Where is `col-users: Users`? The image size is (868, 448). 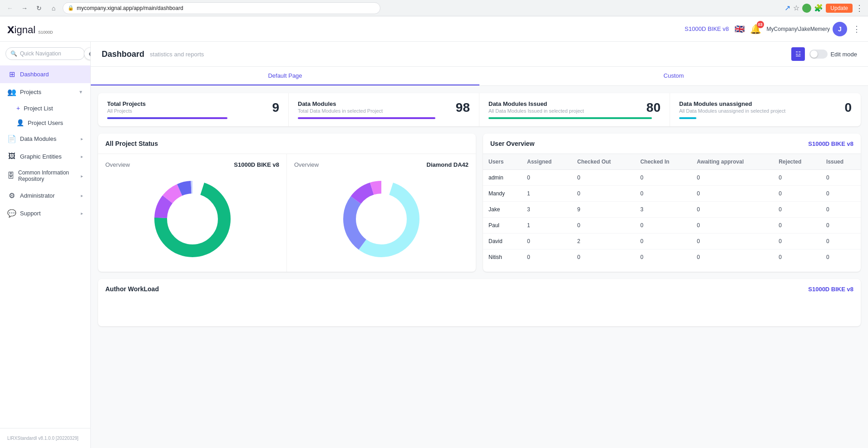
col-users: Users is located at coordinates (502, 162).